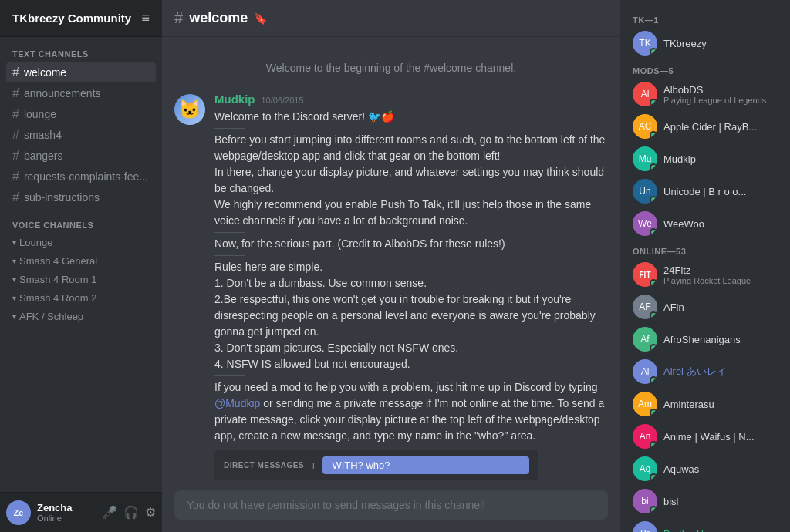 The image size is (790, 532). Describe the element at coordinates (81, 279) in the screenshot. I see `voice-channel-smash4room1: ▾ Smash 4 Room 1` at that location.